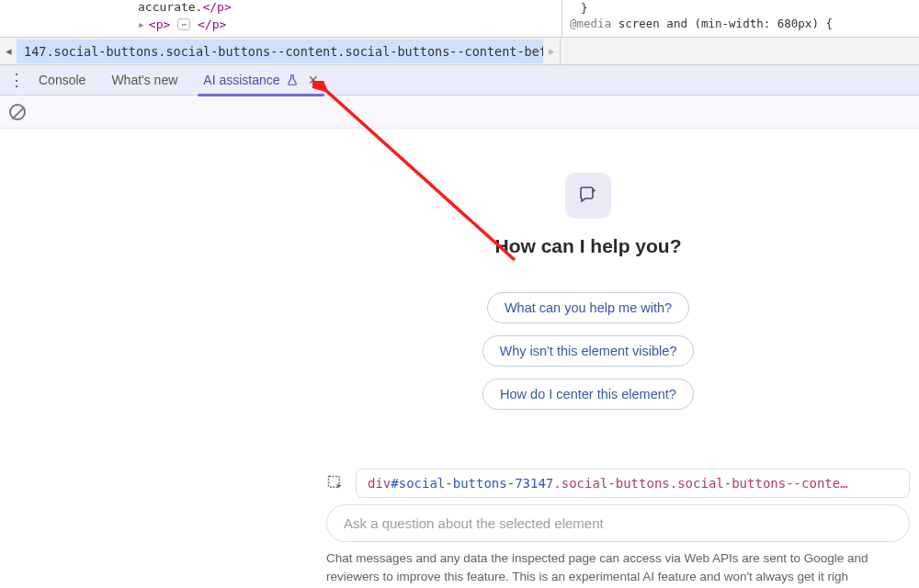  Describe the element at coordinates (185, 17) in the screenshot. I see `dom-snippet: accurate.</p> ▸<p> ⋯ </p>` at that location.